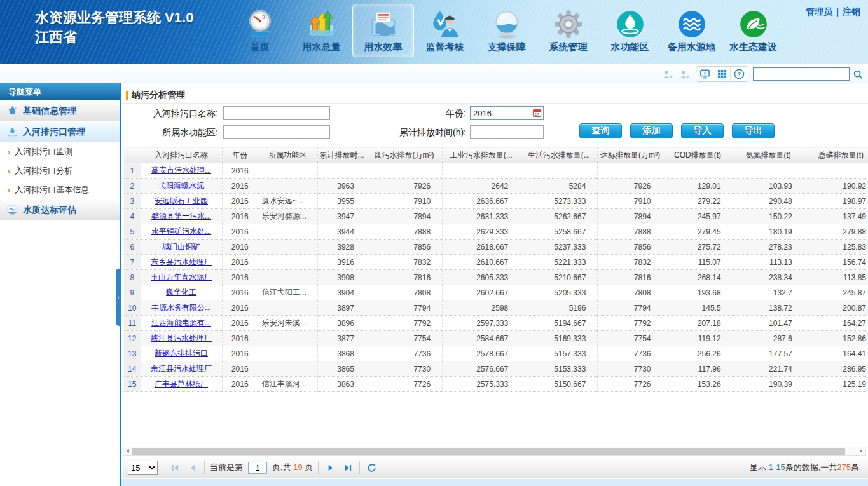 The height and width of the screenshot is (486, 868). What do you see at coordinates (175, 468) in the screenshot?
I see `first-page-button` at bounding box center [175, 468].